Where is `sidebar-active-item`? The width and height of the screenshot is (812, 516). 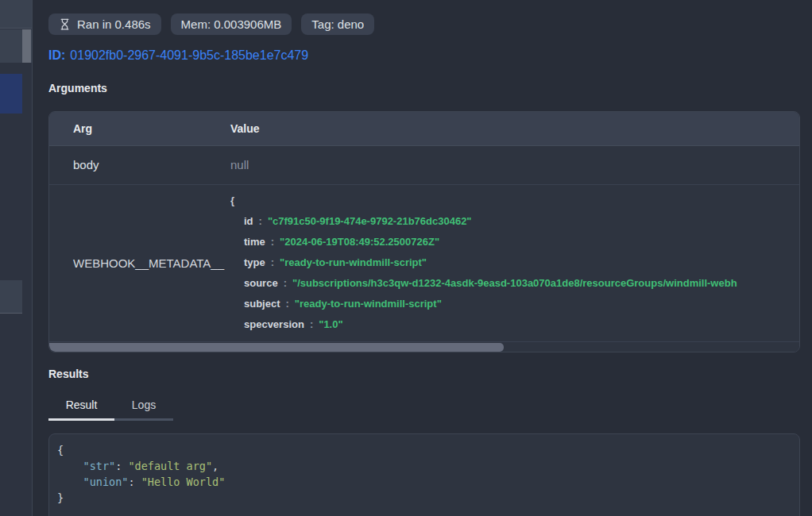 sidebar-active-item is located at coordinates (11, 94).